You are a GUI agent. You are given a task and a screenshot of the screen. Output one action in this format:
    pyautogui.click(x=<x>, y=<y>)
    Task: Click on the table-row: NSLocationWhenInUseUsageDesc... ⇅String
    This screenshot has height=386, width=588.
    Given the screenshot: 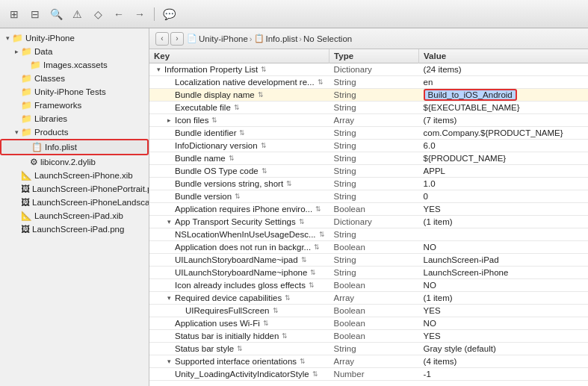 What is the action you would take?
    pyautogui.click(x=369, y=234)
    